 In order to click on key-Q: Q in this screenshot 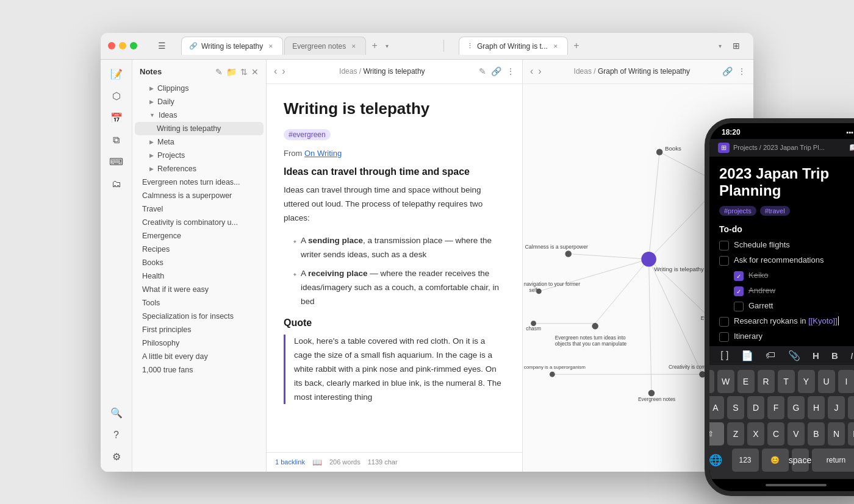, I will do `click(712, 382)`.